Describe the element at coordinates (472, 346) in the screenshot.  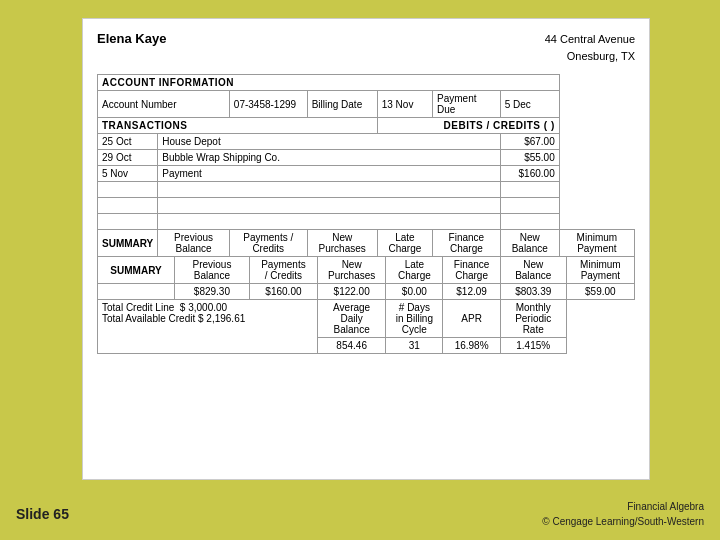
I see `apr-val: 16.98%` at that location.